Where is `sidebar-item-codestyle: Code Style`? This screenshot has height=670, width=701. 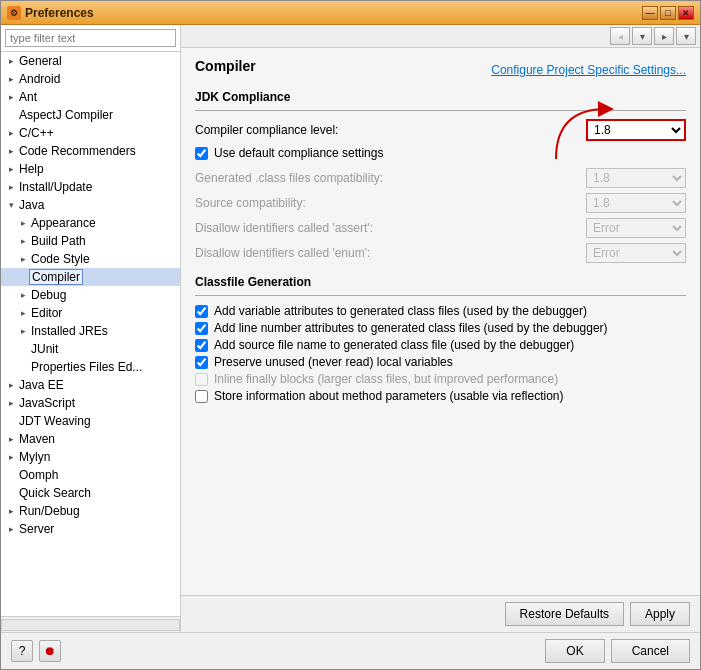 sidebar-item-codestyle: Code Style is located at coordinates (90, 259).